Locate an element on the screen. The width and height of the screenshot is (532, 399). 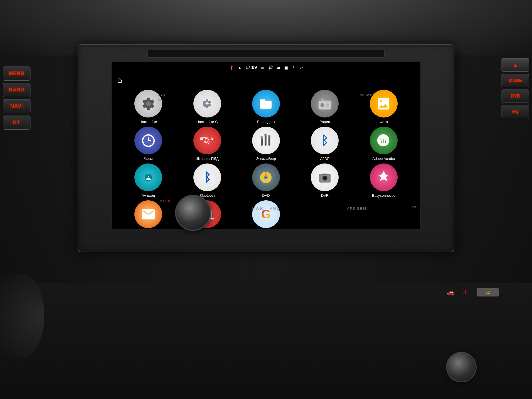
app-equalizer: Эквалайзер is located at coordinates (266, 144).